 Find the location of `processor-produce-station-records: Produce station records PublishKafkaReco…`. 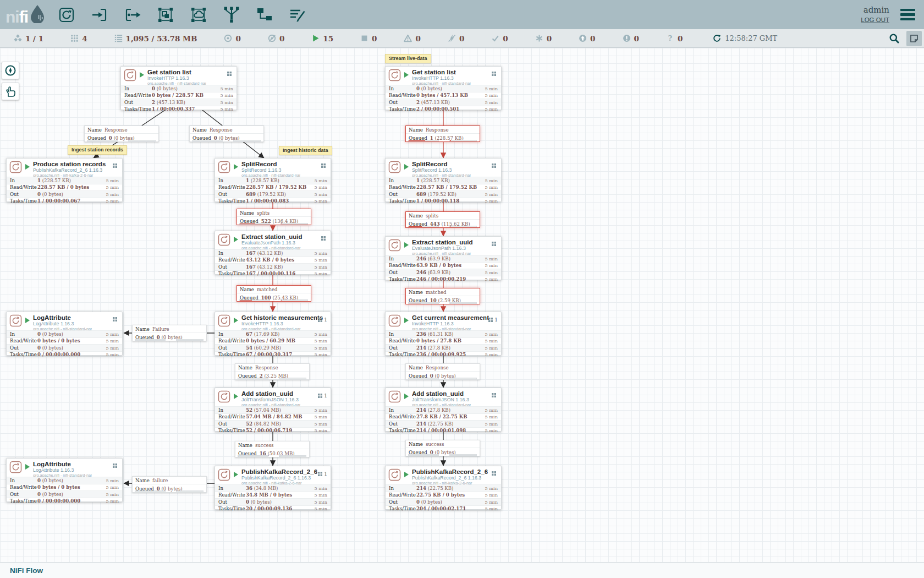

processor-produce-station-records: Produce station records PublishKafkaReco… is located at coordinates (64, 180).